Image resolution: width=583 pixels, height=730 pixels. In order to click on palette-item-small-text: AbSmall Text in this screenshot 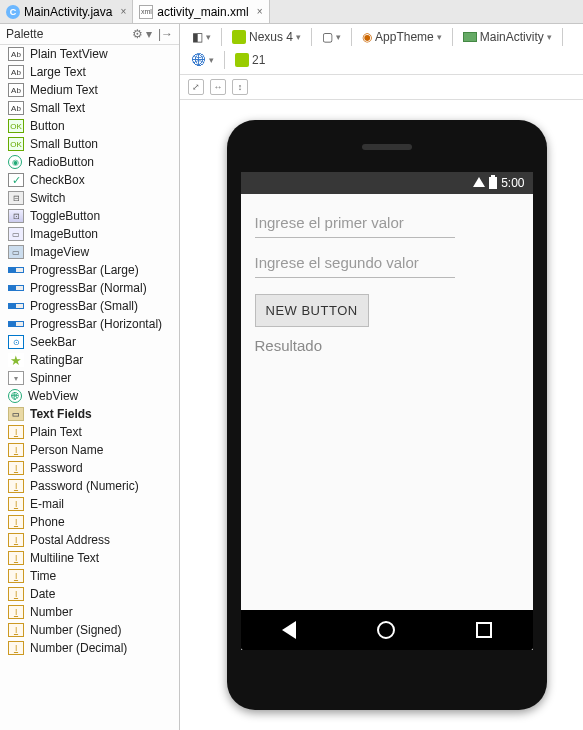, I will do `click(90, 108)`.